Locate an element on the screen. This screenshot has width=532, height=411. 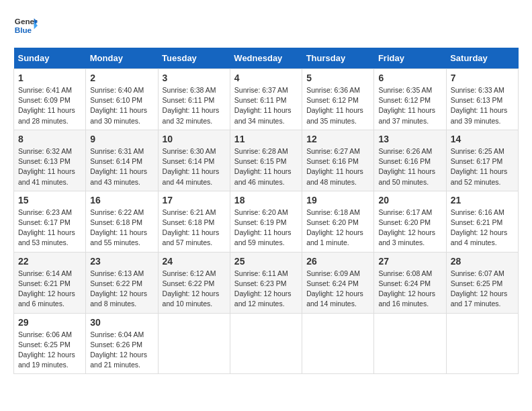
day-number: 6 is located at coordinates (410, 78).